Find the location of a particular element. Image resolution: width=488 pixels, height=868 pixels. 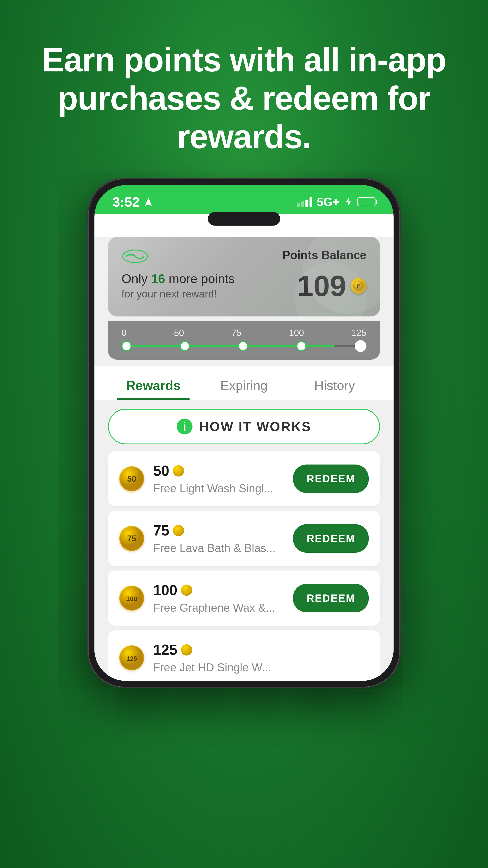

dynamic-island is located at coordinates (244, 219).